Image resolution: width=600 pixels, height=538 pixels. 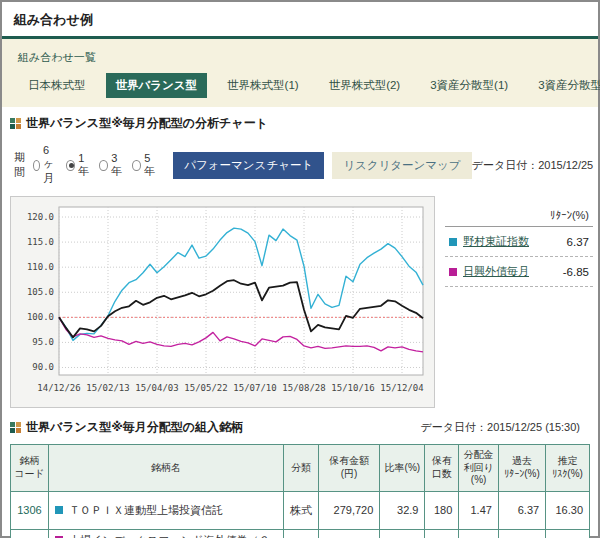 What do you see at coordinates (254, 388) in the screenshot?
I see `svg-text: 15/07/10` at bounding box center [254, 388].